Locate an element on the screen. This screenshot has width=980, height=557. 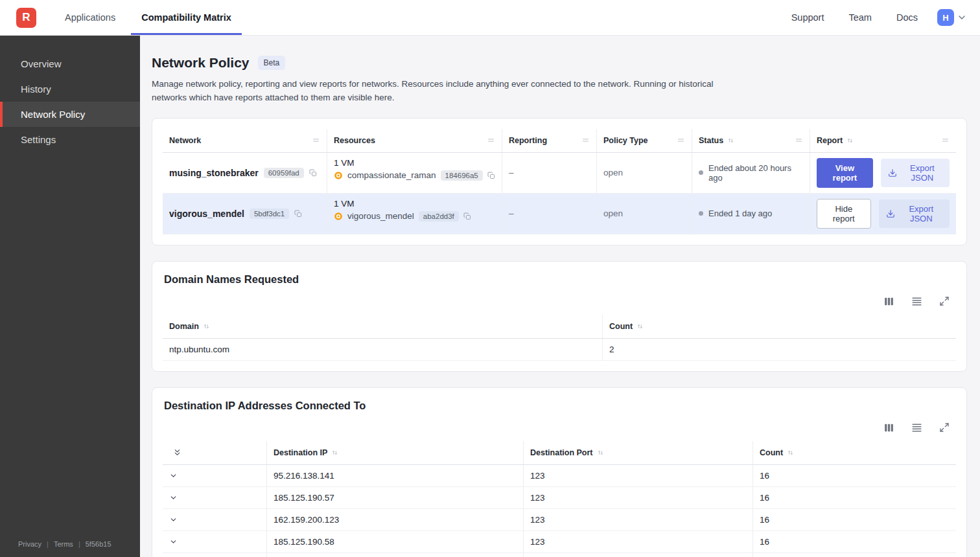
ip-row: 95.216.100.21 123 16 is located at coordinates (559, 555).